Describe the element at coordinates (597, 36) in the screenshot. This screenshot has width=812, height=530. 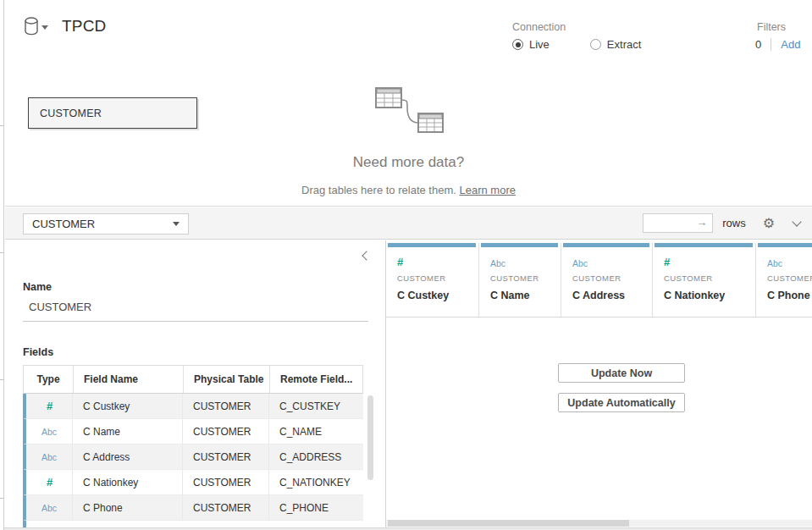
I see `connection-section: Connection Live Extract` at that location.